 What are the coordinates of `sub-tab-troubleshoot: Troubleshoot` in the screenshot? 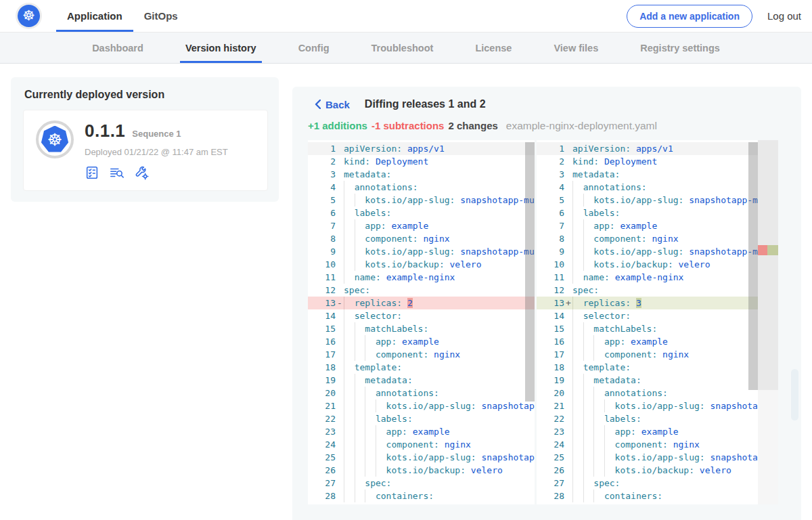 It's located at (403, 47).